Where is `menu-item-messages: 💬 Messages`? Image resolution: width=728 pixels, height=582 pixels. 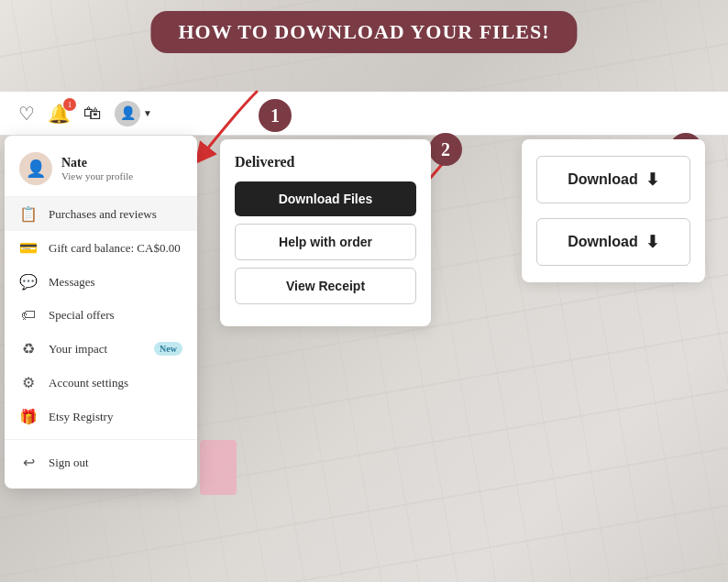
menu-item-messages: 💬 Messages is located at coordinates (101, 282).